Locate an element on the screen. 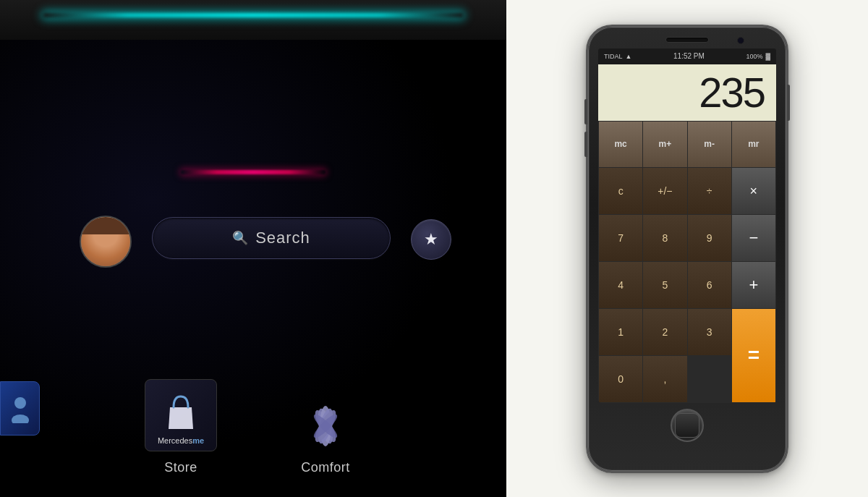 The height and width of the screenshot is (497, 868). eight-button: 8 is located at coordinates (665, 238).